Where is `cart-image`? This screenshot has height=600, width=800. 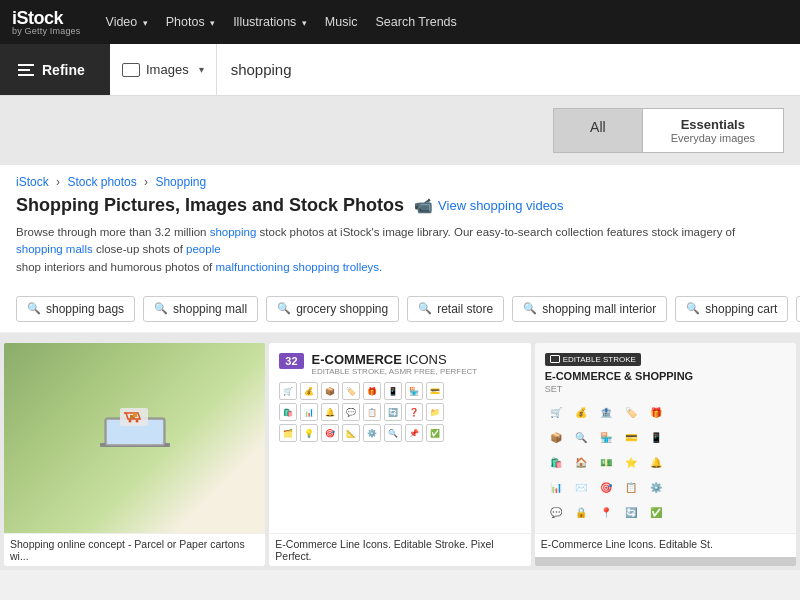
cart-image is located at coordinates (134, 438).